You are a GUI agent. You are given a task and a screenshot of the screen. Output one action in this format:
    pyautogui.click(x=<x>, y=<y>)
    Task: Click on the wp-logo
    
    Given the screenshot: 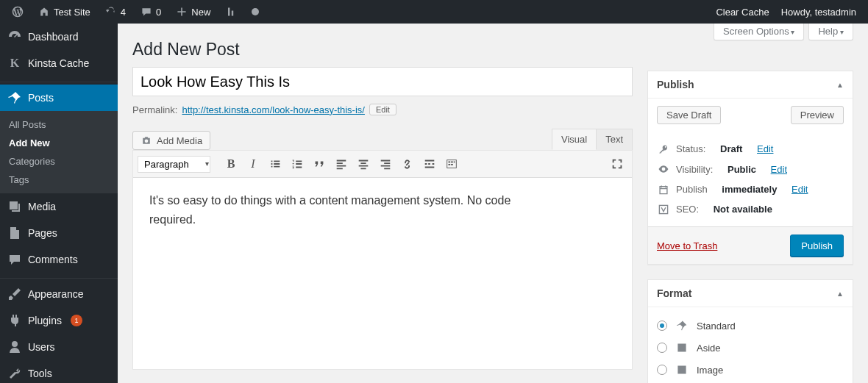 What is the action you would take?
    pyautogui.click(x=18, y=12)
    